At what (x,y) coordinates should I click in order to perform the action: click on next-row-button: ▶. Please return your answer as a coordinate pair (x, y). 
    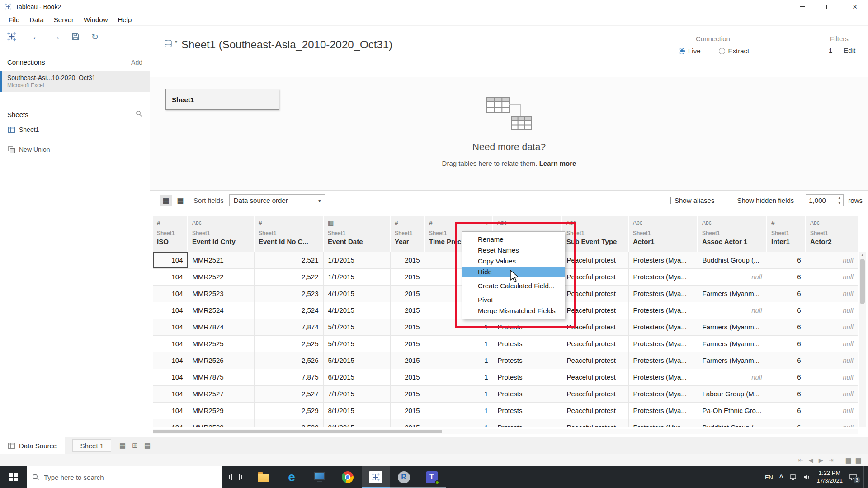
    Looking at the image, I should click on (821, 460).